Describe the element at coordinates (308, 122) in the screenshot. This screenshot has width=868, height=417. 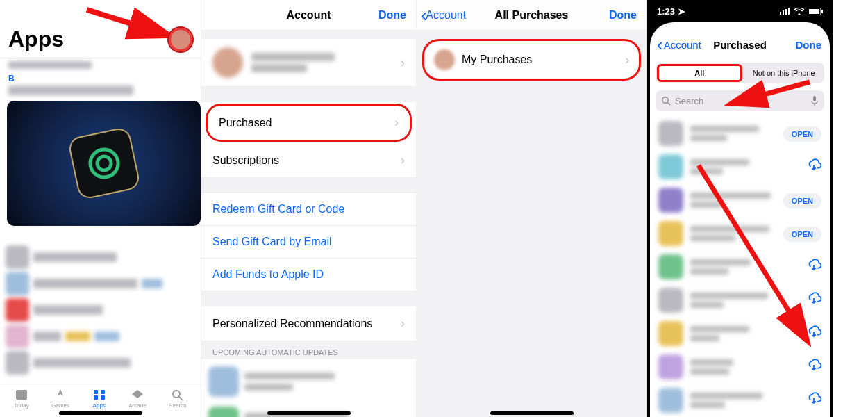
I see `row-purchased: Purchased ›` at that location.